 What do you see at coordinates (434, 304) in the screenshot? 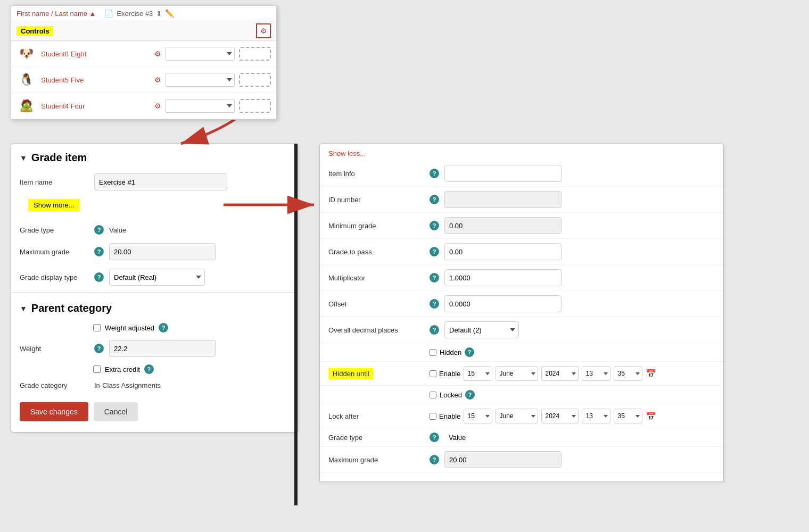
I see `offset-help: ?` at bounding box center [434, 304].